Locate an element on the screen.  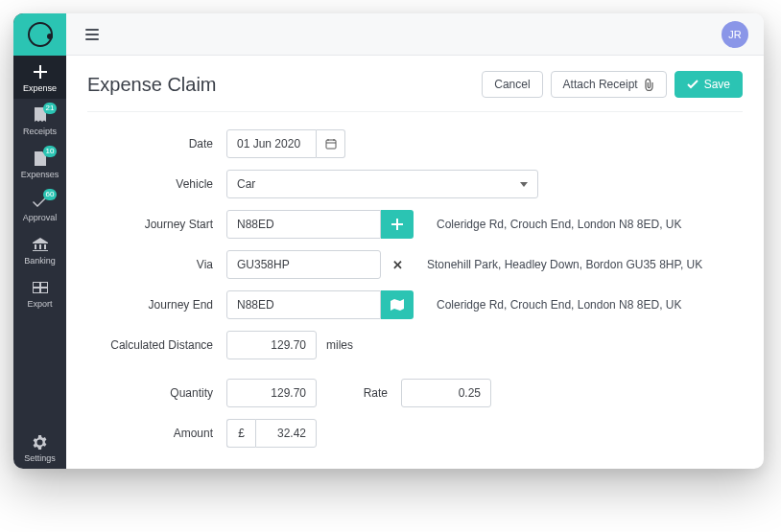
close-icon: ✕ is located at coordinates (397, 265).